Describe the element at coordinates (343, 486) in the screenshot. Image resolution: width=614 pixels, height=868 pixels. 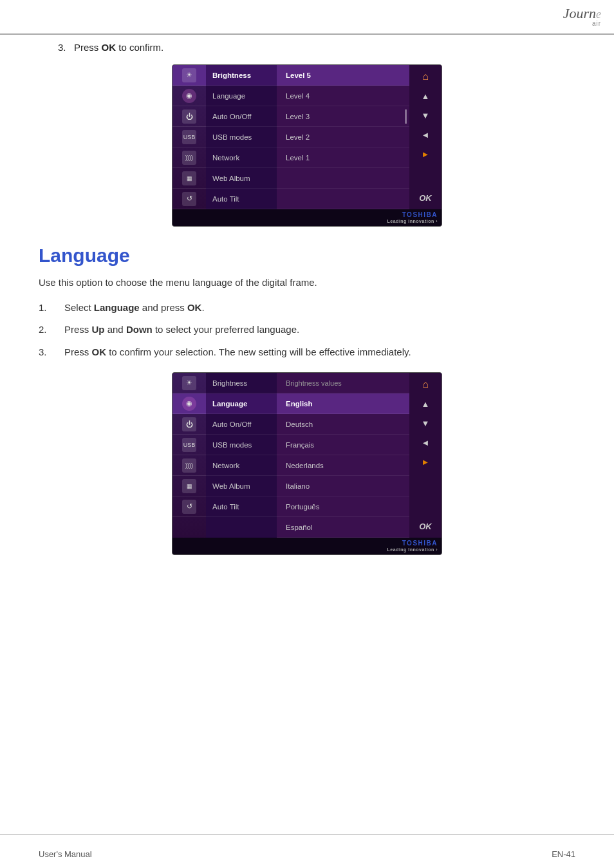
I see `lang-value-italiano: Italiano` at that location.